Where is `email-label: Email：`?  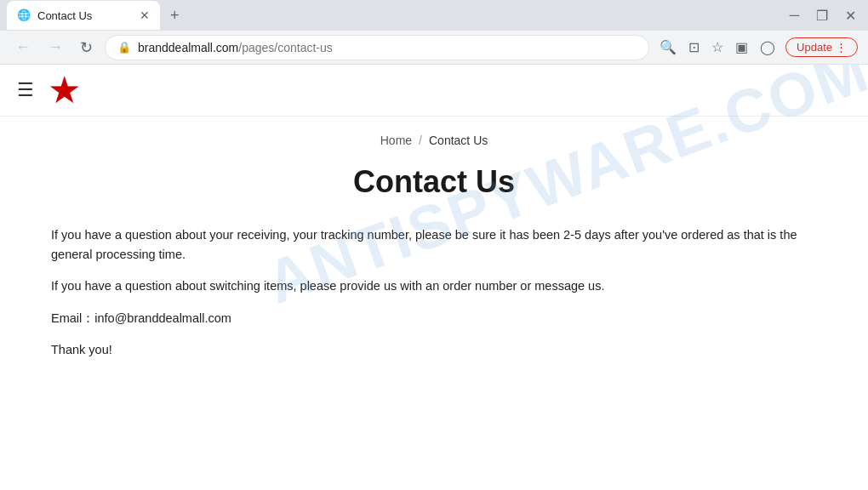
email-label: Email： is located at coordinates (73, 318).